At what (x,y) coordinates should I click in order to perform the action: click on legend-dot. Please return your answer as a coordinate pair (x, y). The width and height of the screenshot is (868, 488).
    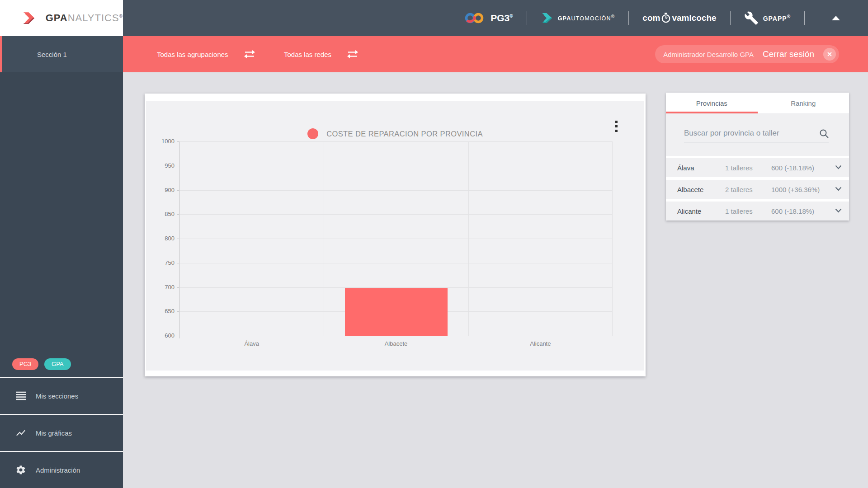
    Looking at the image, I should click on (313, 134).